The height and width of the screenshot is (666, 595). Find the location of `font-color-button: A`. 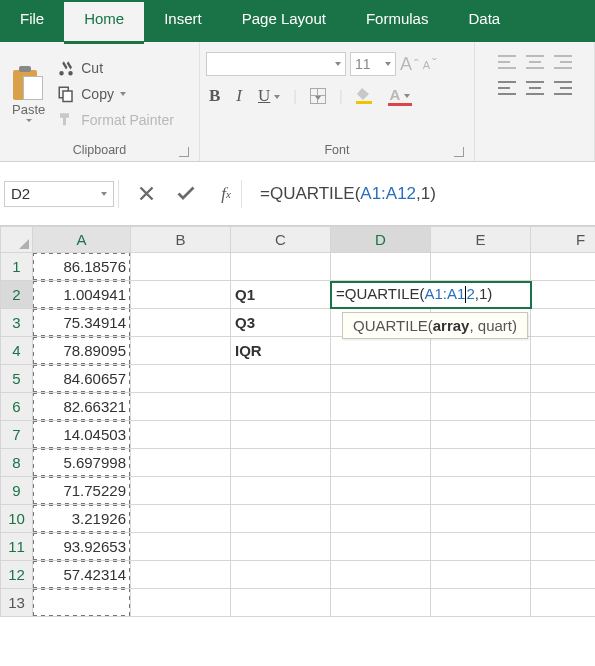

font-color-button: A is located at coordinates (400, 96).